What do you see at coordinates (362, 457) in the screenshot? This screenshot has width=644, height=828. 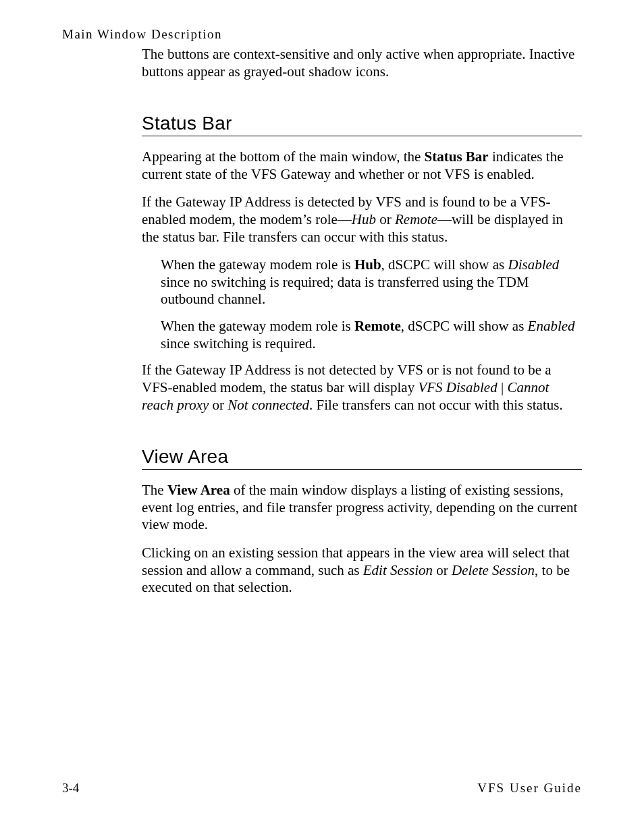 I see `section-title-view-area: View Area` at bounding box center [362, 457].